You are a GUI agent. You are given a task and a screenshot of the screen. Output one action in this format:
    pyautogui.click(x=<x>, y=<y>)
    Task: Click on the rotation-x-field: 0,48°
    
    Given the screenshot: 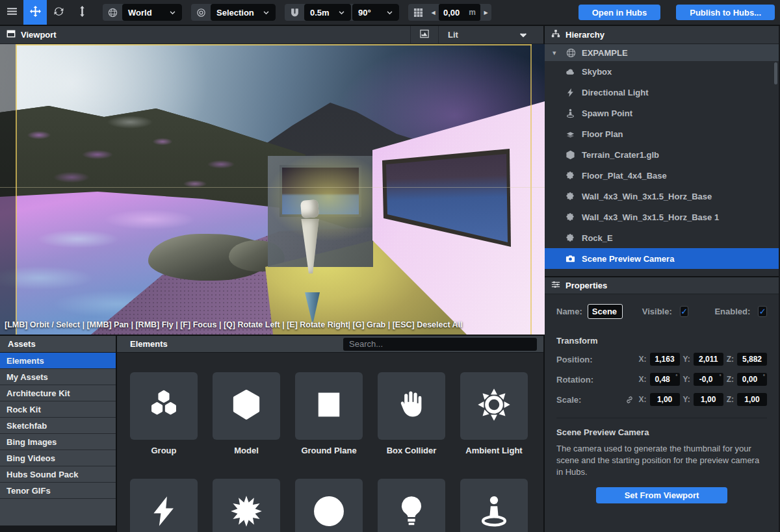 What is the action you would take?
    pyautogui.click(x=665, y=379)
    